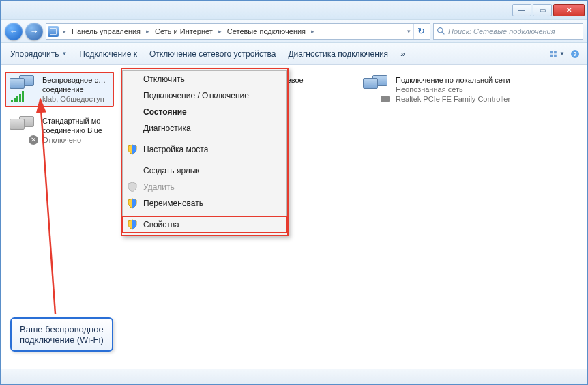  I want to click on connection-name-2: соединению Blue, so click(72, 130).